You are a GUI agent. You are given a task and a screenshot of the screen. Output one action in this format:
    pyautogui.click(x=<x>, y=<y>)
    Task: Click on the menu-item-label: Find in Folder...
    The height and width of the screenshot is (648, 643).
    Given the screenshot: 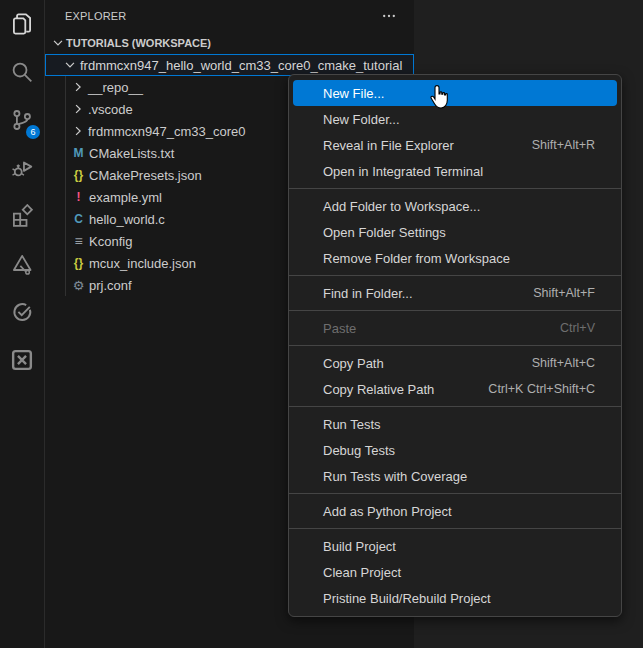 What is the action you would take?
    pyautogui.click(x=419, y=294)
    